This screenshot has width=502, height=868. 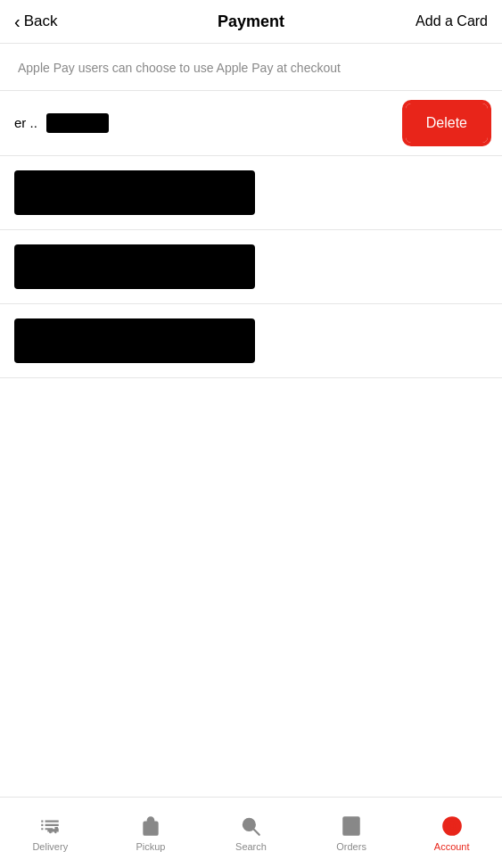 What do you see at coordinates (150, 847) in the screenshot?
I see `nav-label-pickup: Pickup` at bounding box center [150, 847].